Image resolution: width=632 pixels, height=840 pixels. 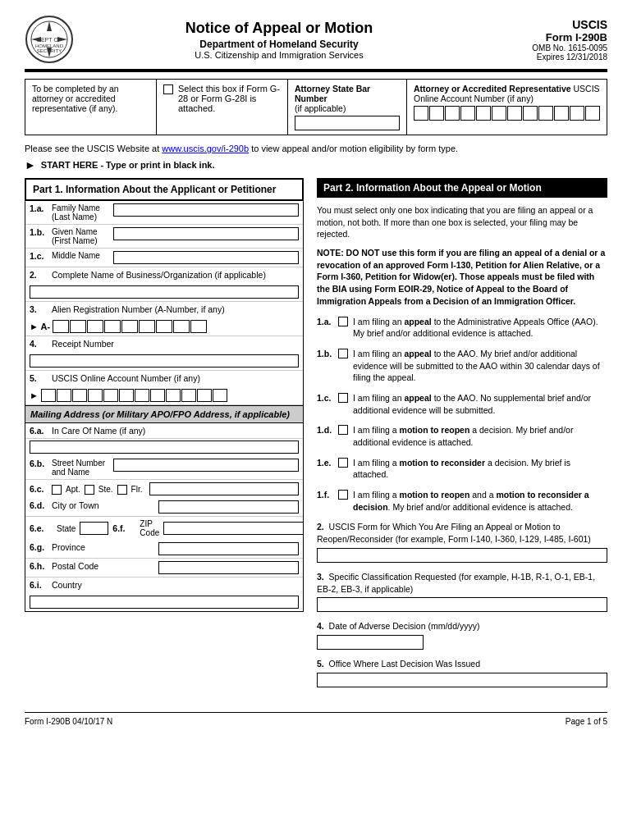 I want to click on 6g-label: Province, so click(x=103, y=547).